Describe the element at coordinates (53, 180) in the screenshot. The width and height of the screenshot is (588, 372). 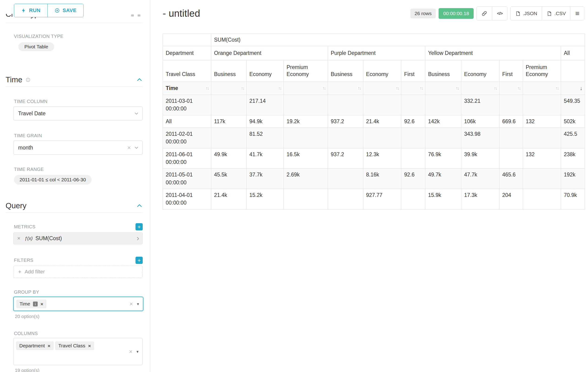
I see `time-range-pill: 2011-01-01 ≤ col < 2011-06-30` at that location.